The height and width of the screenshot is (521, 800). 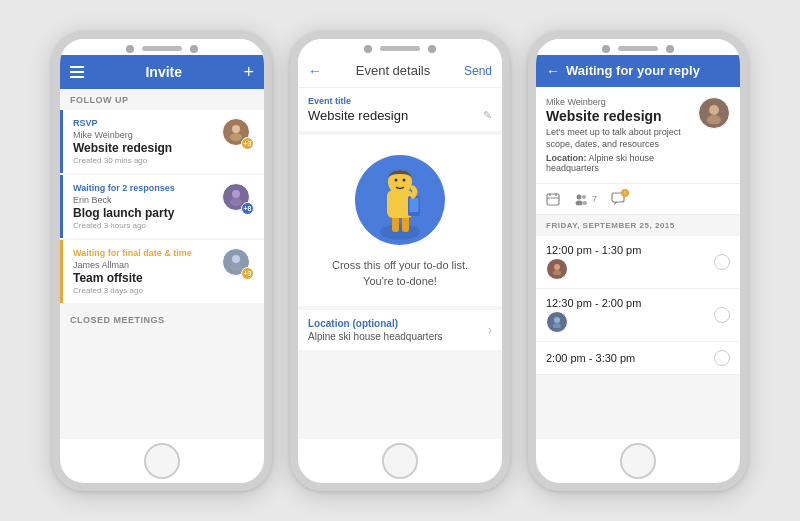 What do you see at coordinates (478, 71) in the screenshot?
I see `send-link: Send` at bounding box center [478, 71].